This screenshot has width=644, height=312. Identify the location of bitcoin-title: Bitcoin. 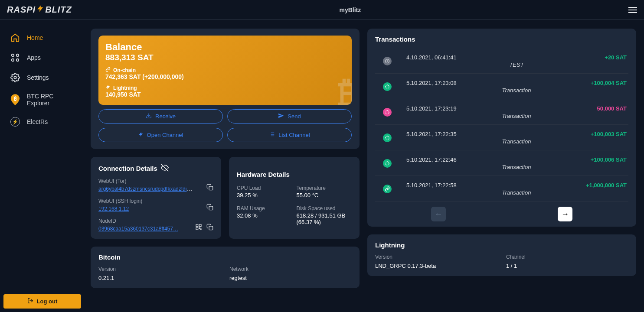
(109, 257).